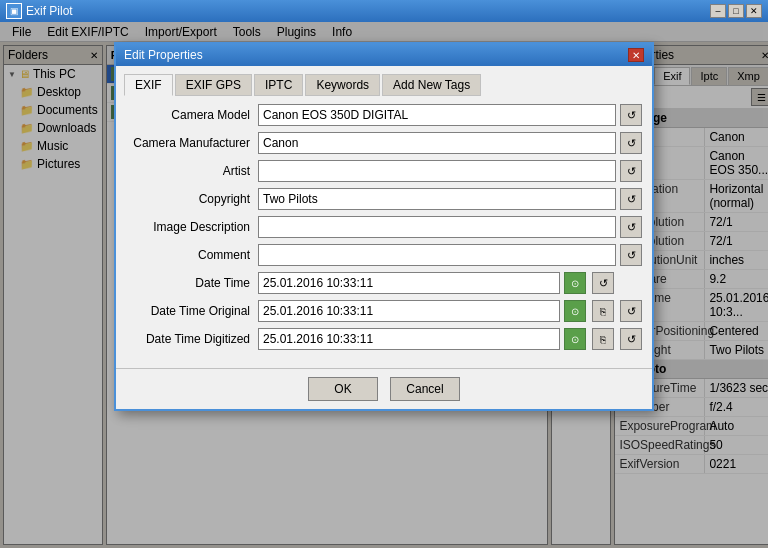 The height and width of the screenshot is (548, 768). Describe the element at coordinates (384, 55) in the screenshot. I see `dialog-titlebar: Edit Properties ✕` at that location.